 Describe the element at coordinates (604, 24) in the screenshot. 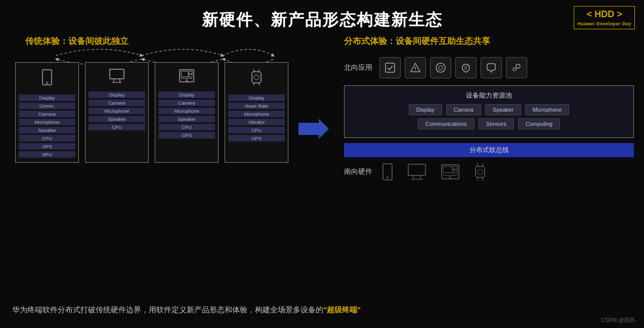

I see `hdd-logo-sub: Huawei Developer Day` at that location.